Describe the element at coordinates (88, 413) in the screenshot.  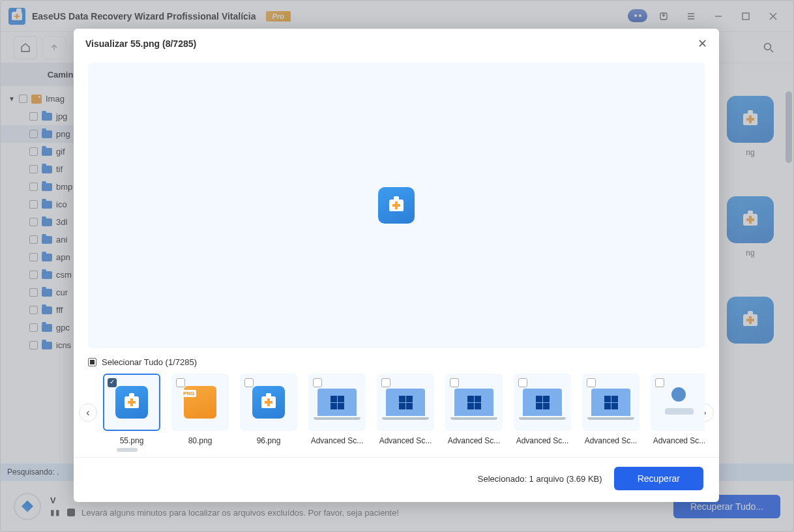
I see `prev-button: ‹` at that location.